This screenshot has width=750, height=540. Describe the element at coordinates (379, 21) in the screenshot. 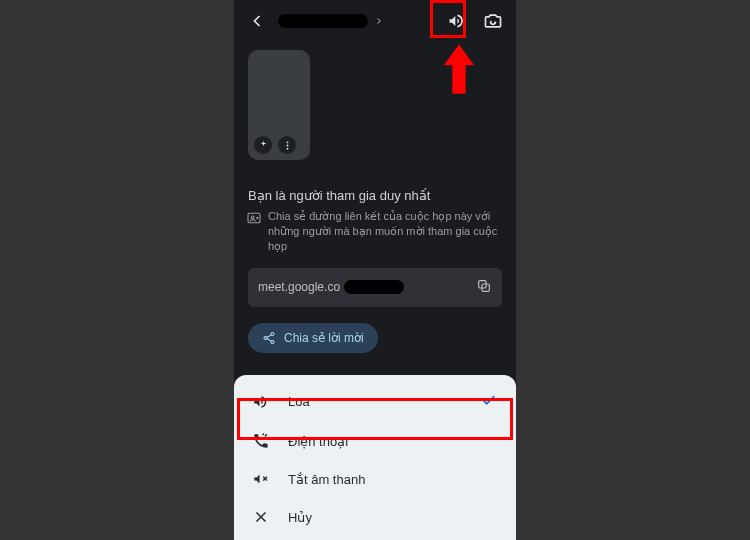

I see `chevron-right-icon` at that location.